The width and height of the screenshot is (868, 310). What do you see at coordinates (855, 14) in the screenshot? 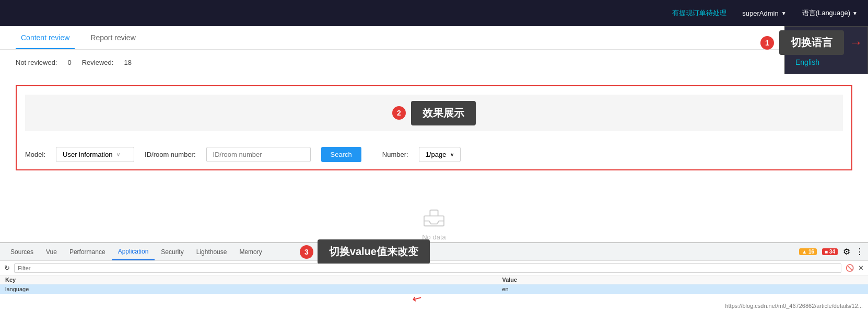
I see `language-caret-icon: ▼` at bounding box center [855, 14].